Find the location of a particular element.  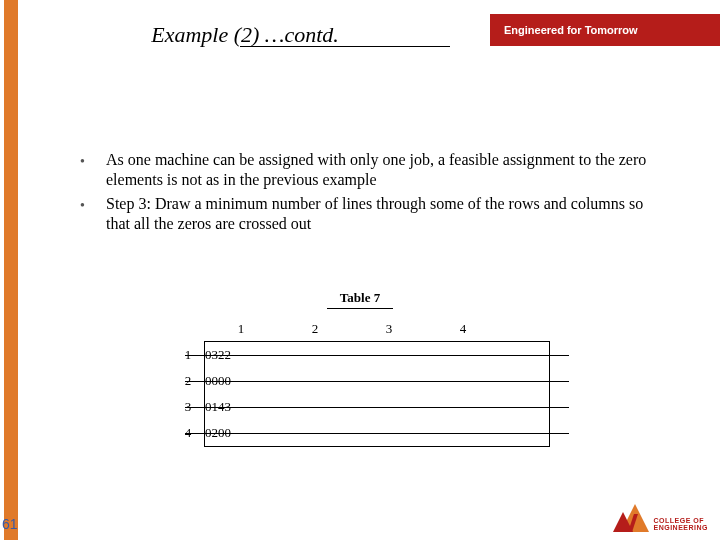

col-headers: 1 2 3 4 is located at coordinates (360, 329).